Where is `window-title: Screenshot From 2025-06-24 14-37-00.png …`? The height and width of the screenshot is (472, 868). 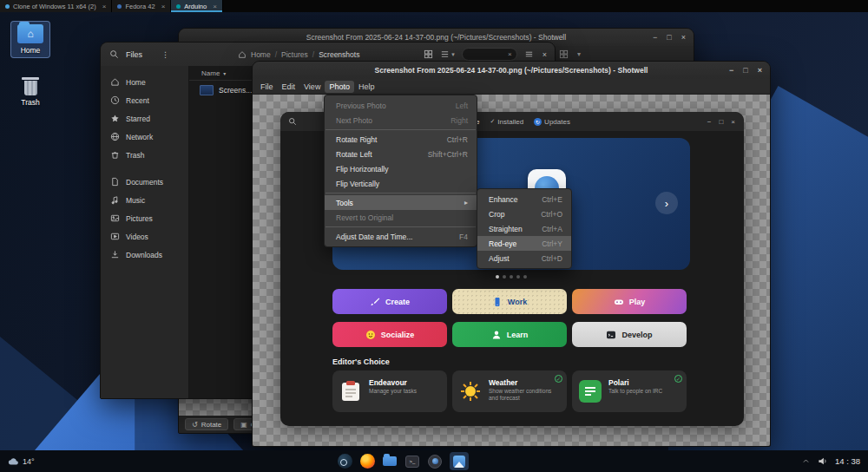 window-title: Screenshot From 2025-06-24 14-37-00.png … is located at coordinates (512, 70).